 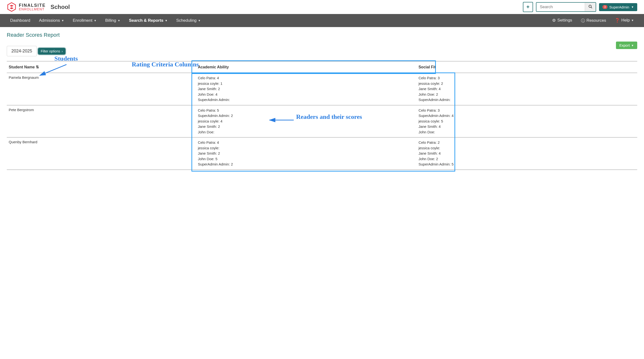 What do you see at coordinates (562, 20) in the screenshot?
I see `nav-settings: ⚙Settings` at bounding box center [562, 20].